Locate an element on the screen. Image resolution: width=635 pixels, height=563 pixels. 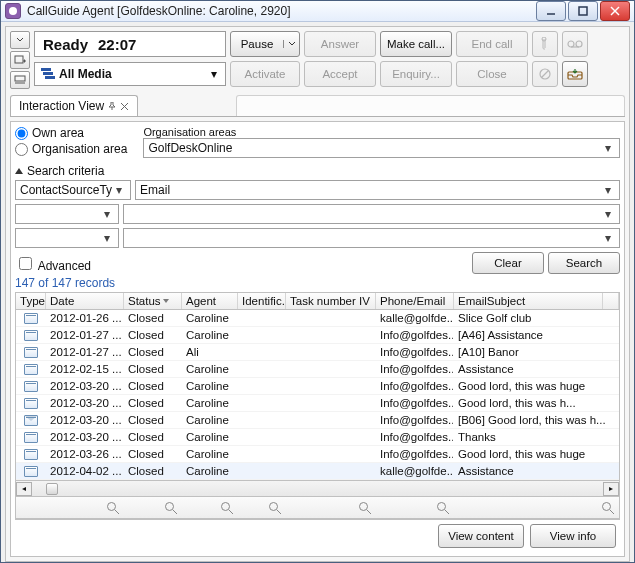
criteria-value-combo-2: ▾ is located at coordinates (372, 214).